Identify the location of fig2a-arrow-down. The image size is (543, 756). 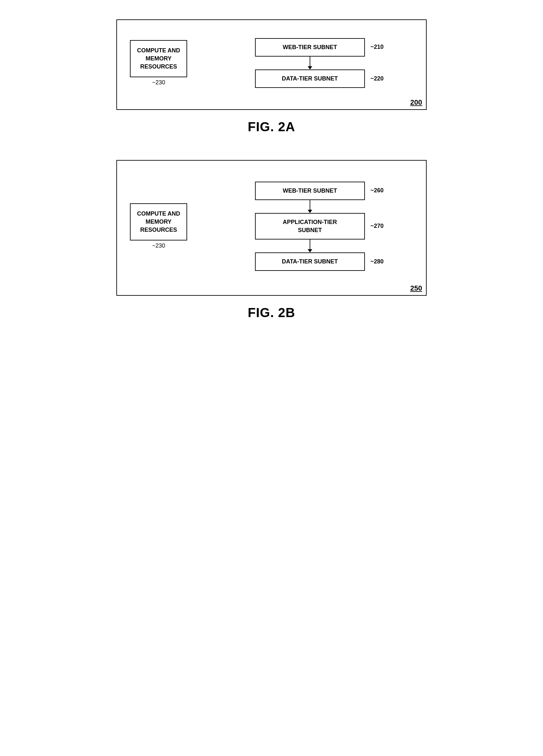
(310, 63).